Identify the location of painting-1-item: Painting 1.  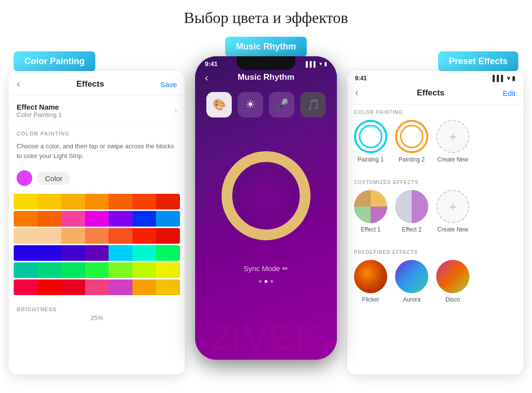
(371, 141).